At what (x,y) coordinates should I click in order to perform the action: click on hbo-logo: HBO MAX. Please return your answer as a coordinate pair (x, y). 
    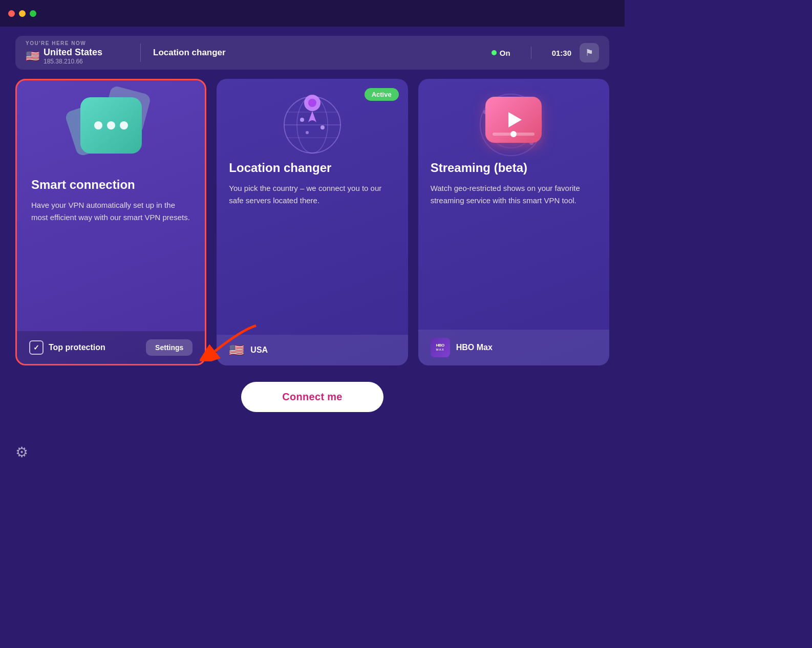
    Looking at the image, I should click on (440, 348).